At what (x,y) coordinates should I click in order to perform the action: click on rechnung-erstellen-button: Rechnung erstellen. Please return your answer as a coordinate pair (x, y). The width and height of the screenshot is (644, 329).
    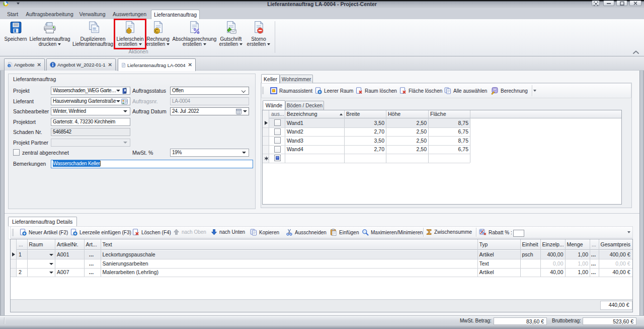
    Looking at the image, I should click on (158, 35).